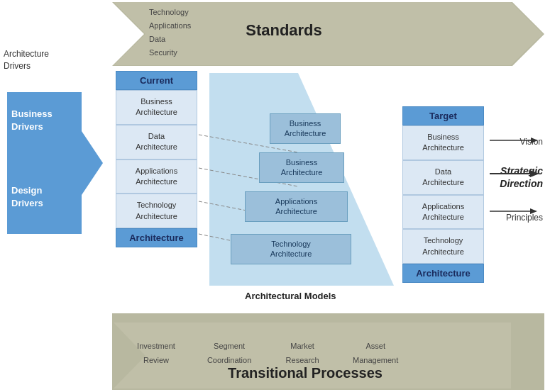 Image resolution: width=550 pixels, height=392 pixels. I want to click on model-cell-1: Business Architecture, so click(305, 129).